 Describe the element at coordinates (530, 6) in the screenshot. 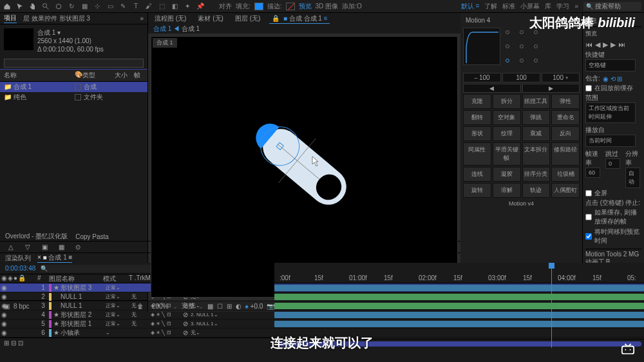

I see `workspace-small: 小屏幕` at that location.